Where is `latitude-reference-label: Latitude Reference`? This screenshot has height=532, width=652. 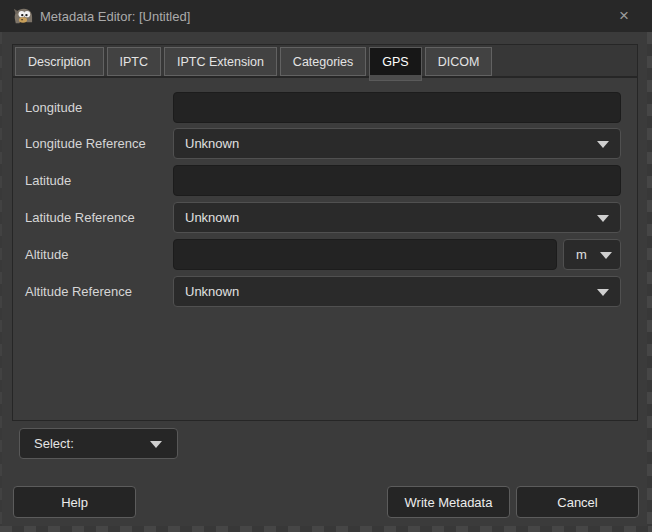
latitude-reference-label: Latitude Reference is located at coordinates (99, 218).